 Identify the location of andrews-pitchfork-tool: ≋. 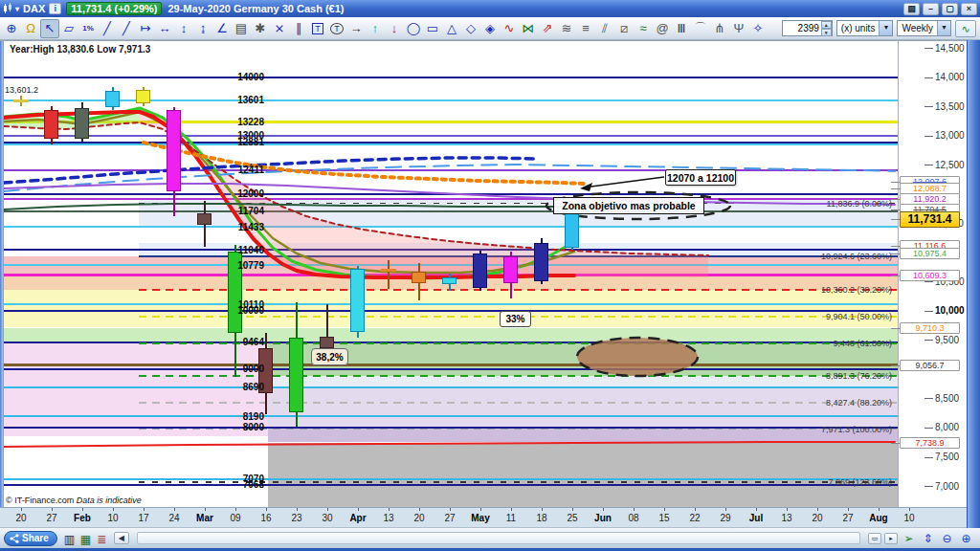
(567, 29).